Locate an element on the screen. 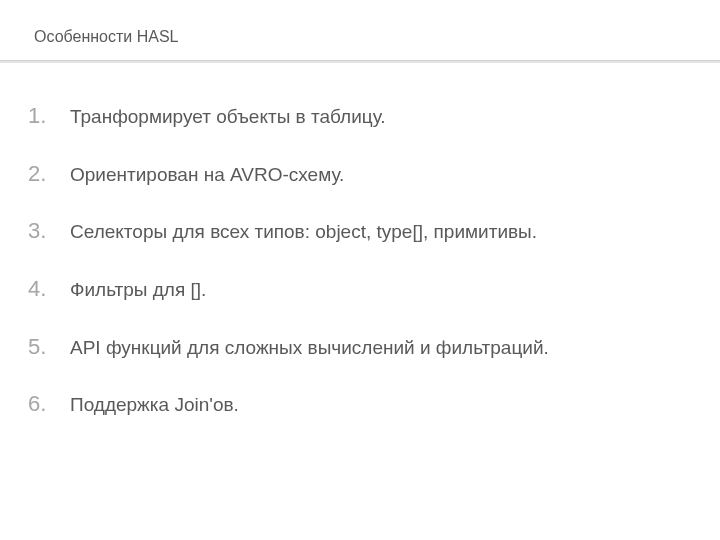 The image size is (720, 540). list-number: 4. is located at coordinates (42, 289).